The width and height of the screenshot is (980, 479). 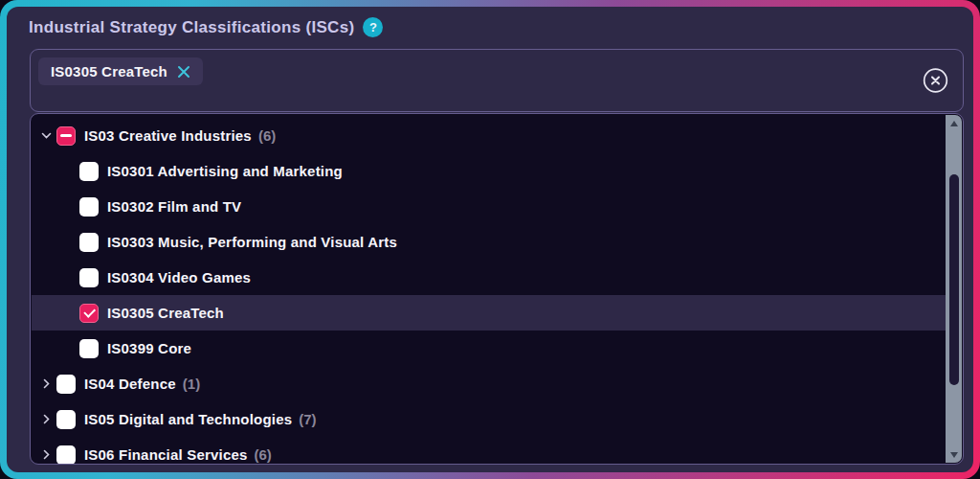 What do you see at coordinates (174, 207) in the screenshot?
I see `tree-item-label: IS0302 Film and TV` at bounding box center [174, 207].